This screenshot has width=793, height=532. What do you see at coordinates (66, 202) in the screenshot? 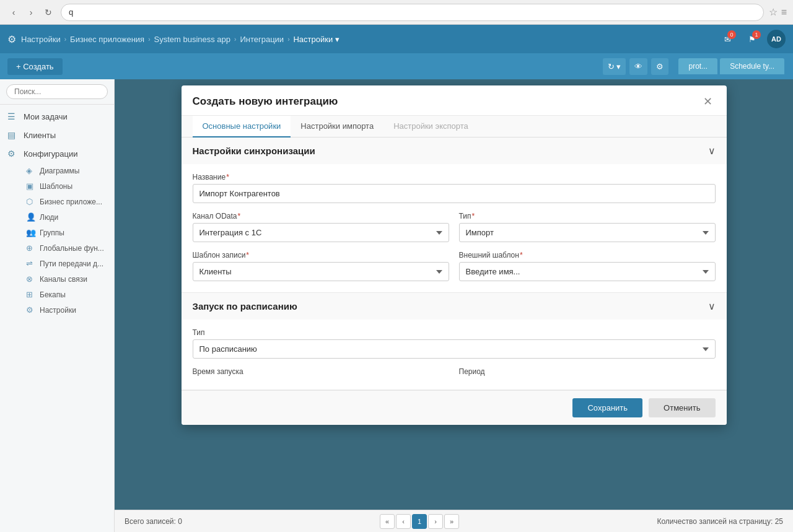
I see `sidebar-item-business: ⬡ Бизнес приложе...` at bounding box center [66, 202].